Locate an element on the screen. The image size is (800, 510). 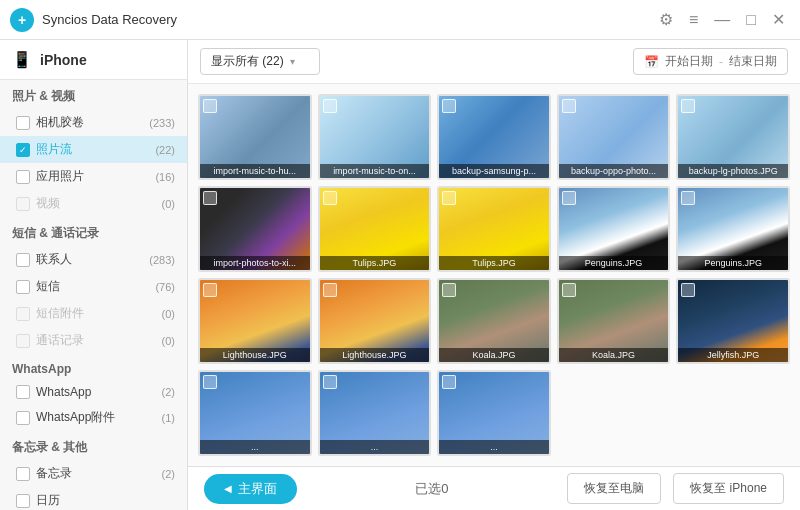
photo-item-p2: import-music-to-on... is located at coordinates (375, 137).